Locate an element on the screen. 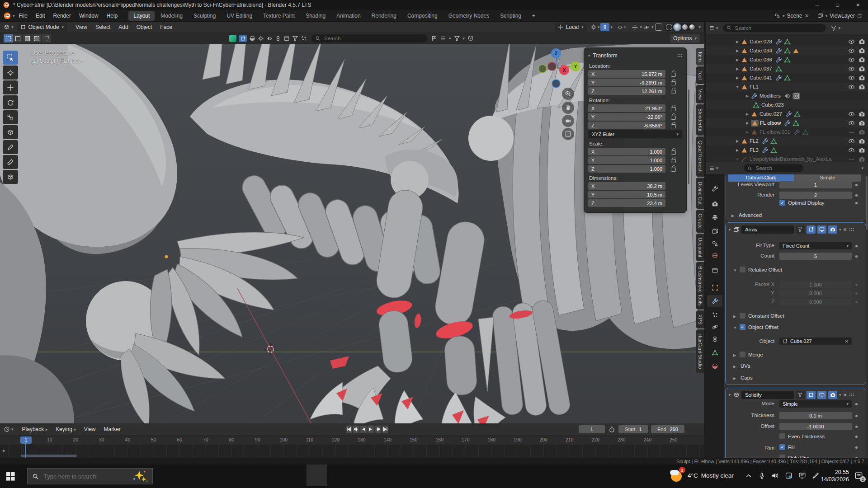 Image resolution: width=868 pixels, height=488 pixels. optimal-display-checkbox: ✓ is located at coordinates (782, 202).